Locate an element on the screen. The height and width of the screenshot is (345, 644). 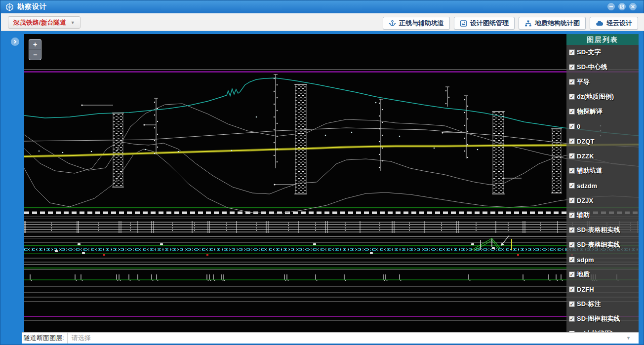
zoom-out-button: − is located at coordinates (35, 55).